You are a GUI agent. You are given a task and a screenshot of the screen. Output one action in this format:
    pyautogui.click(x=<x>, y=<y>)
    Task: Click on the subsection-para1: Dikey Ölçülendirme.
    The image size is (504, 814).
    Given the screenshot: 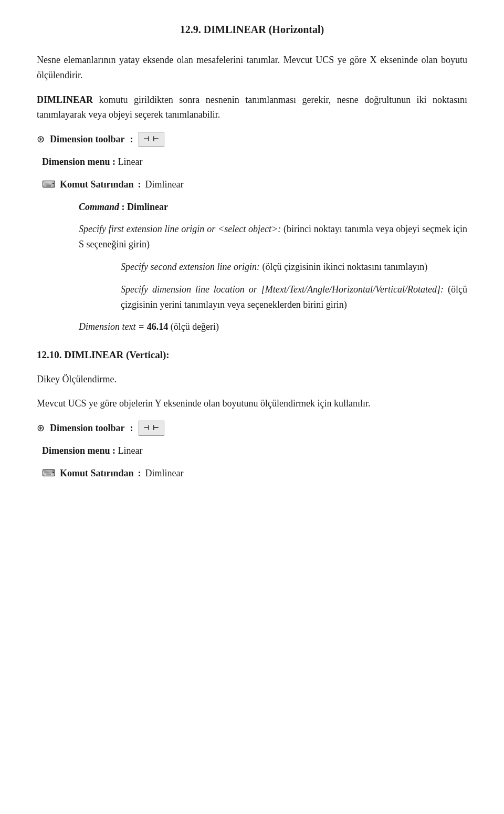 What is the action you would take?
    pyautogui.click(x=252, y=379)
    